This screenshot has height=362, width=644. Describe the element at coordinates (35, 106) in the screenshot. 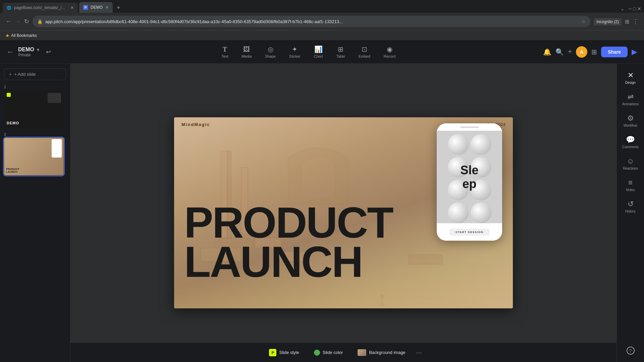

I see `slide-1-item: 1 DEMO` at that location.